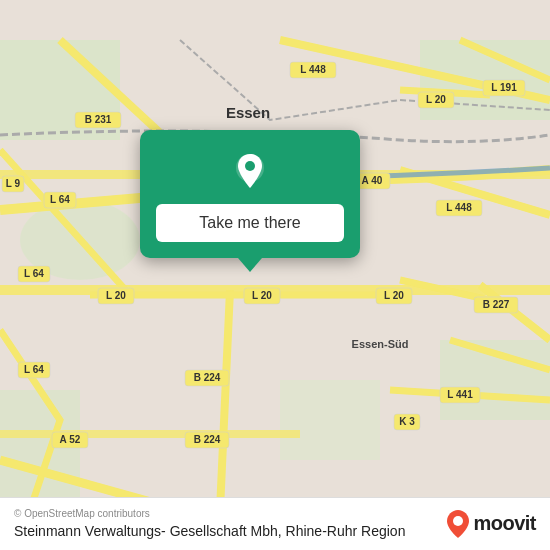  What do you see at coordinates (226, 514) in the screenshot?
I see `map-attribution: © OpenStreetMap contributors` at bounding box center [226, 514].